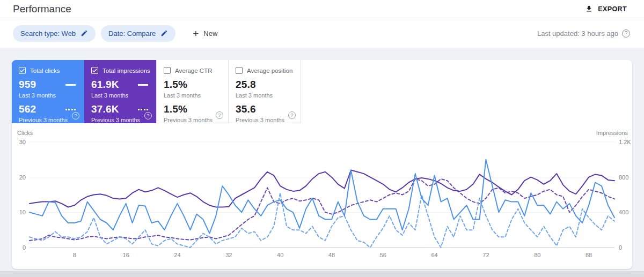 The image size is (644, 277). What do you see at coordinates (54, 33) in the screenshot?
I see `filter-chip-search-type: Search type: Web` at bounding box center [54, 33].